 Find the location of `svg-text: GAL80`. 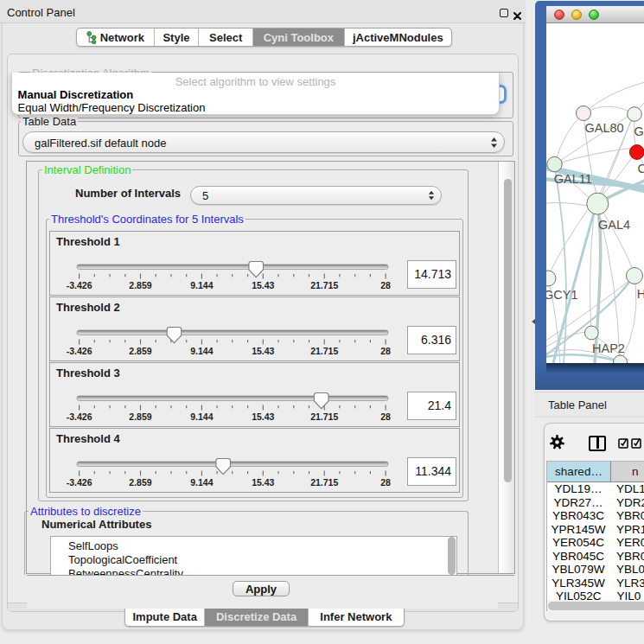

svg-text: GAL80 is located at coordinates (605, 128).